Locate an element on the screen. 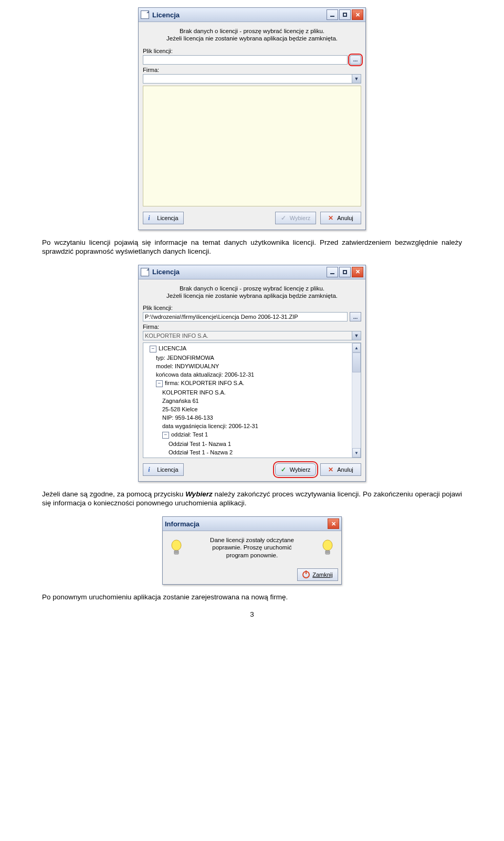 This screenshot has height=841, width=504. button-row: Zamknij is located at coordinates (252, 575).